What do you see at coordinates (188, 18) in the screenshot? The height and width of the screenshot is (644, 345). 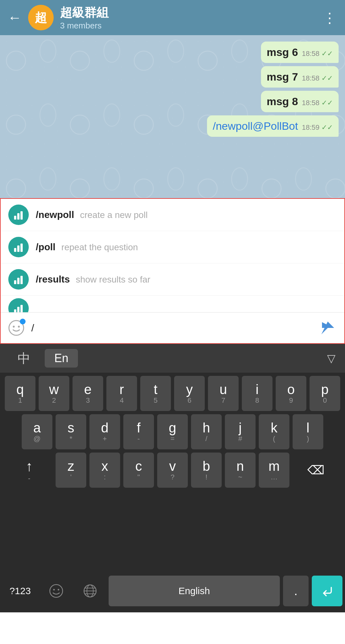 I see `header-info: 超級群組 3 members` at bounding box center [188, 18].